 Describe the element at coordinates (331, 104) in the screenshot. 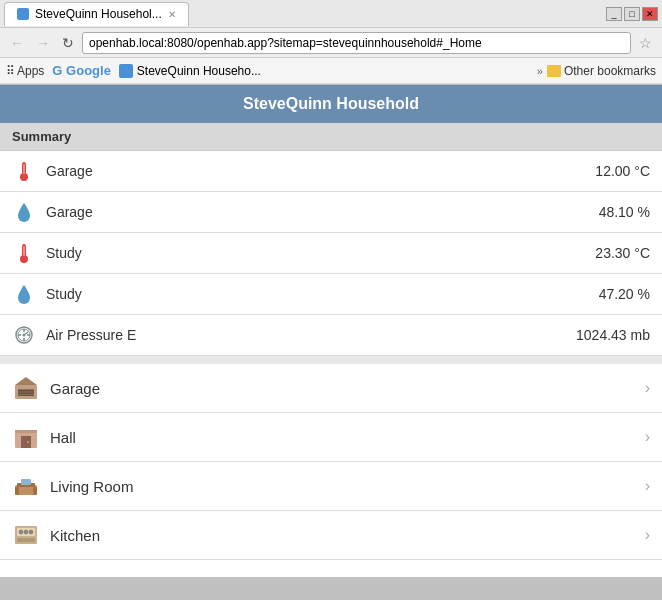

I see `page-title: SteveQuinn Household` at that location.